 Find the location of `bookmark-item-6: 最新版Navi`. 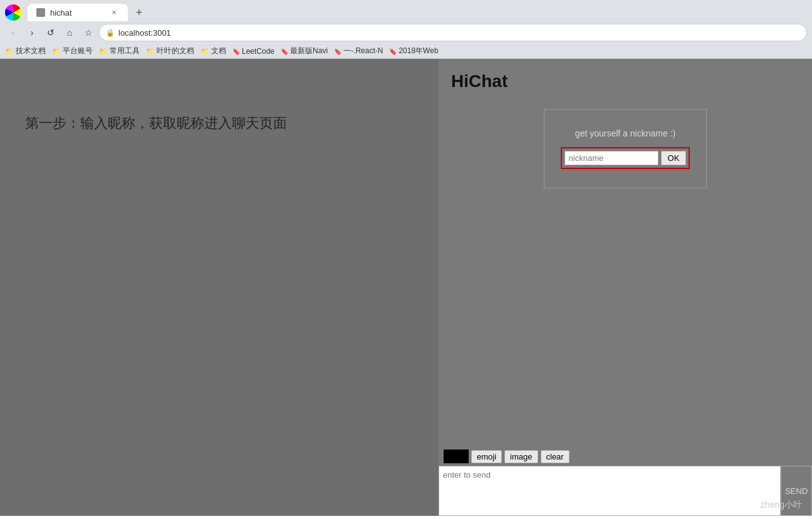

bookmark-item-6: 最新版Navi is located at coordinates (304, 51).